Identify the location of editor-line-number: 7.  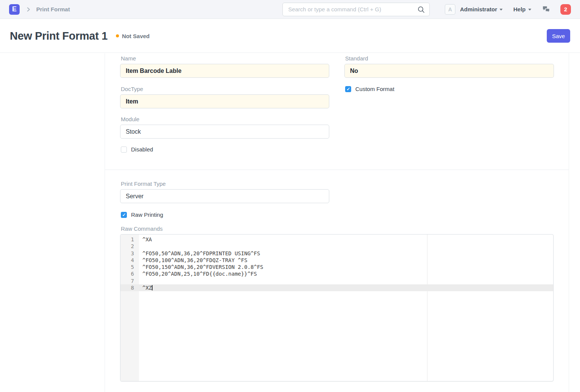
(130, 281).